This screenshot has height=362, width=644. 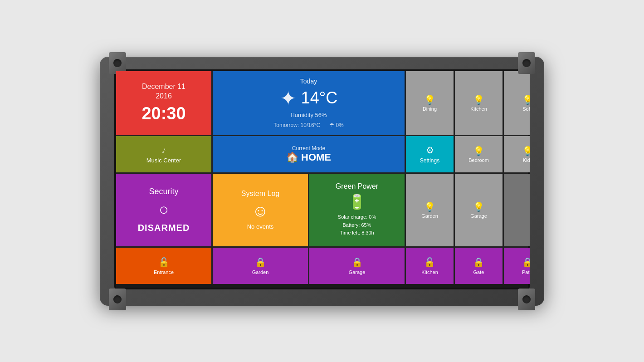 I want to click on temperature: 14°C, so click(x=319, y=98).